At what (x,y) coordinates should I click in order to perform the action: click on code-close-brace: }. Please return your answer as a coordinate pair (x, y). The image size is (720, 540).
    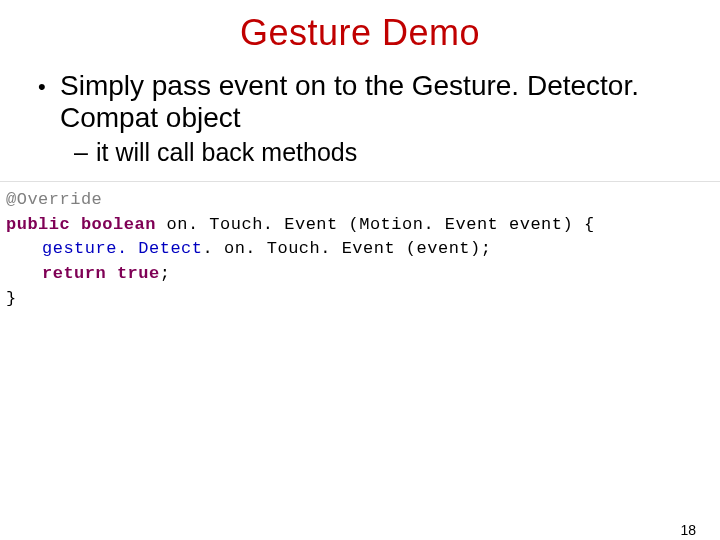
    Looking at the image, I should click on (12, 298).